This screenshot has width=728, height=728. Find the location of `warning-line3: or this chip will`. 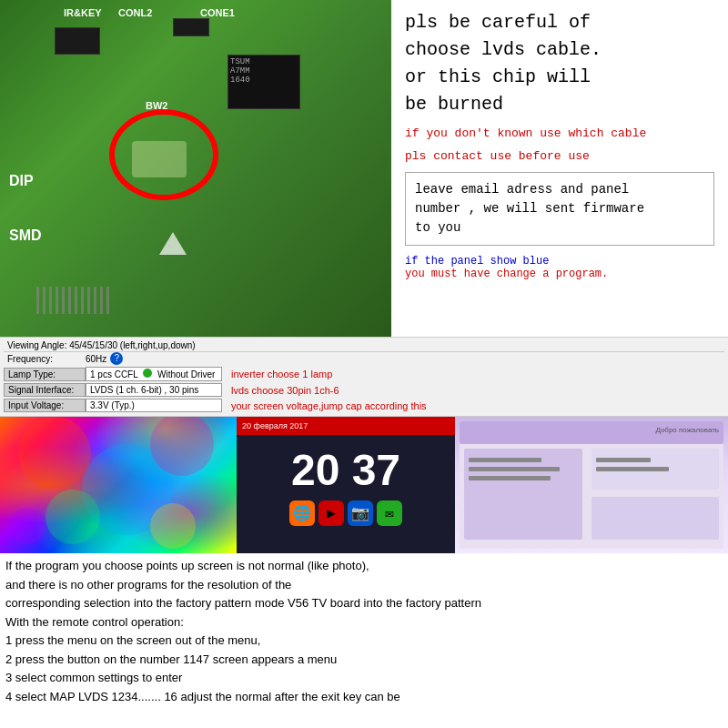

warning-line3: or this chip will is located at coordinates (498, 76).